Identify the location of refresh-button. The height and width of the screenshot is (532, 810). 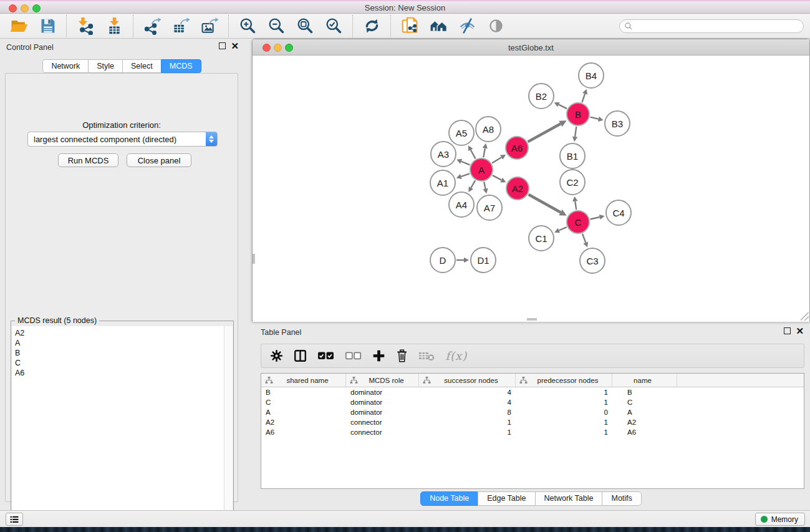
(372, 26).